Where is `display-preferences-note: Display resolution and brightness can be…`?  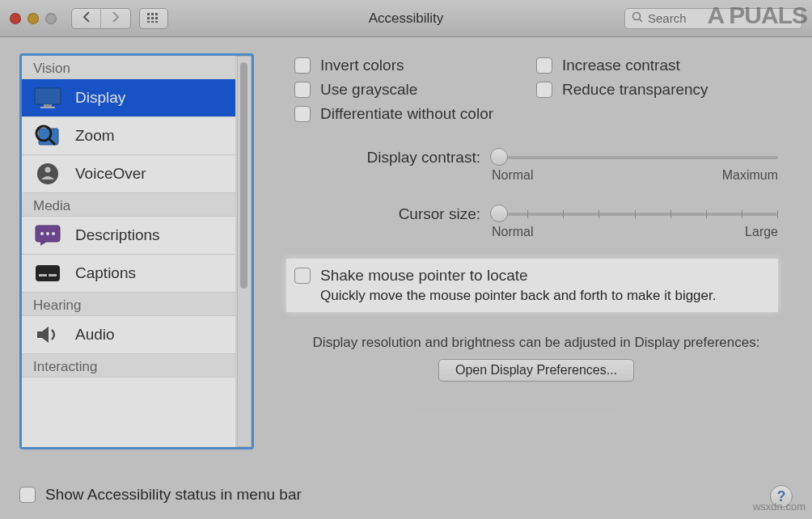 display-preferences-note: Display resolution and brightness can be… is located at coordinates (536, 358).